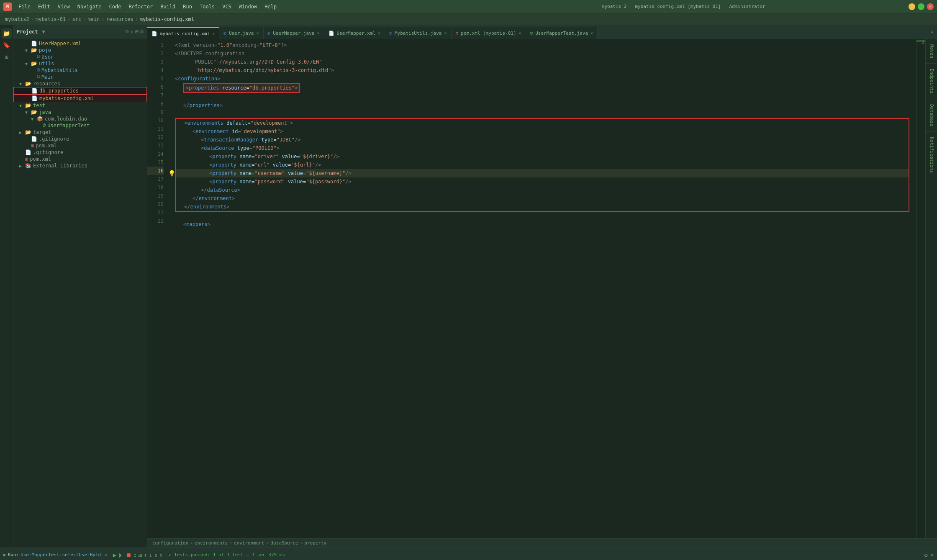 The image size is (937, 560). Describe the element at coordinates (51, 19) in the screenshot. I see `breadcrumb-item: mybatis-01` at that location.